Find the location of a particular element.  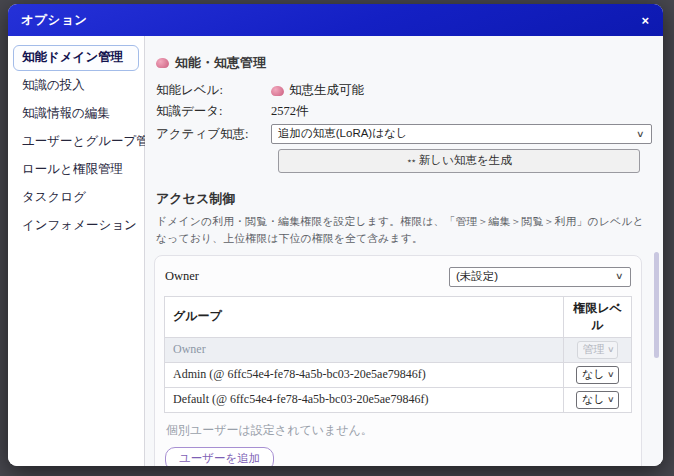

scrollbar-thumb is located at coordinates (656, 305).